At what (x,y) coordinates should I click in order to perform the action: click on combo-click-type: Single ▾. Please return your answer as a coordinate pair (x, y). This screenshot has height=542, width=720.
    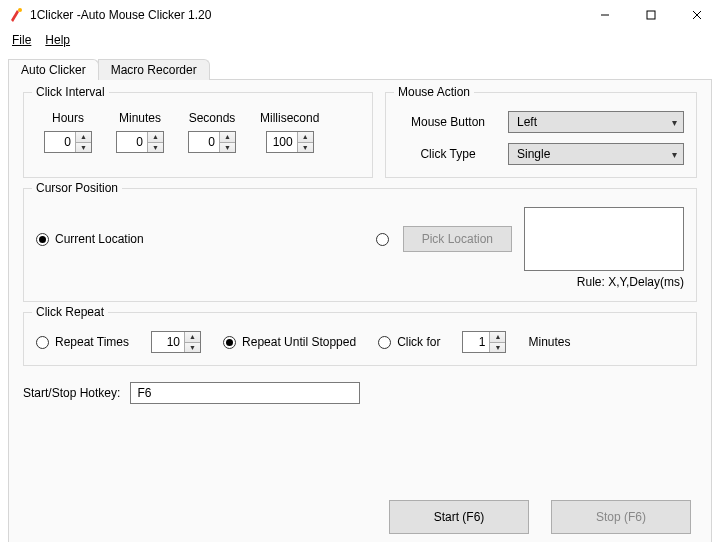
    Looking at the image, I should click on (596, 154).